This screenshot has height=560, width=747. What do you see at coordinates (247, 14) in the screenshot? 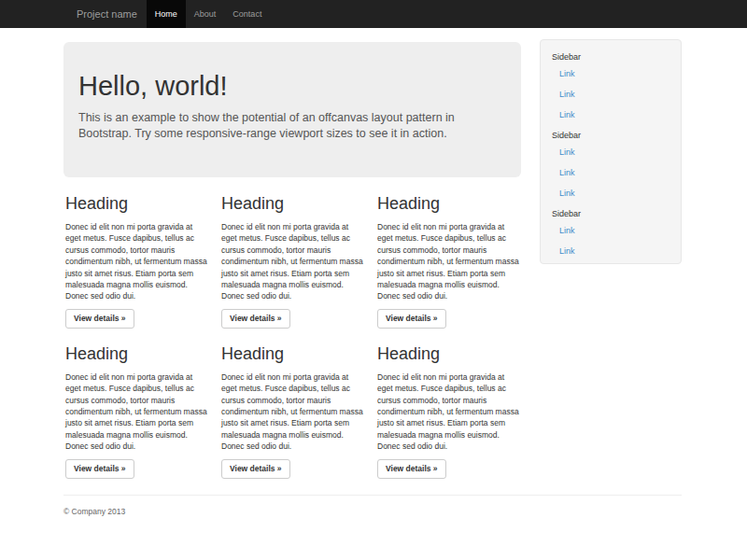
I see `nav-item-contact: Contact` at bounding box center [247, 14].